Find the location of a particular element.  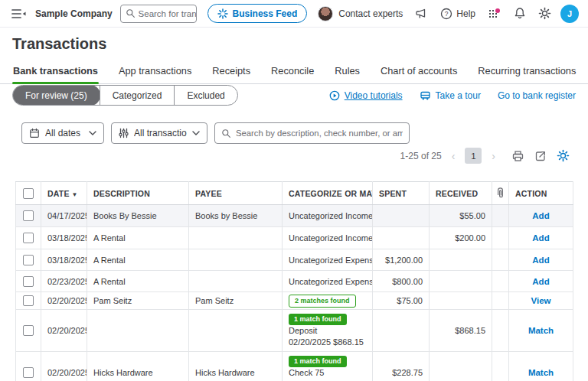

contact-experts-button: Contact experts is located at coordinates (360, 14).